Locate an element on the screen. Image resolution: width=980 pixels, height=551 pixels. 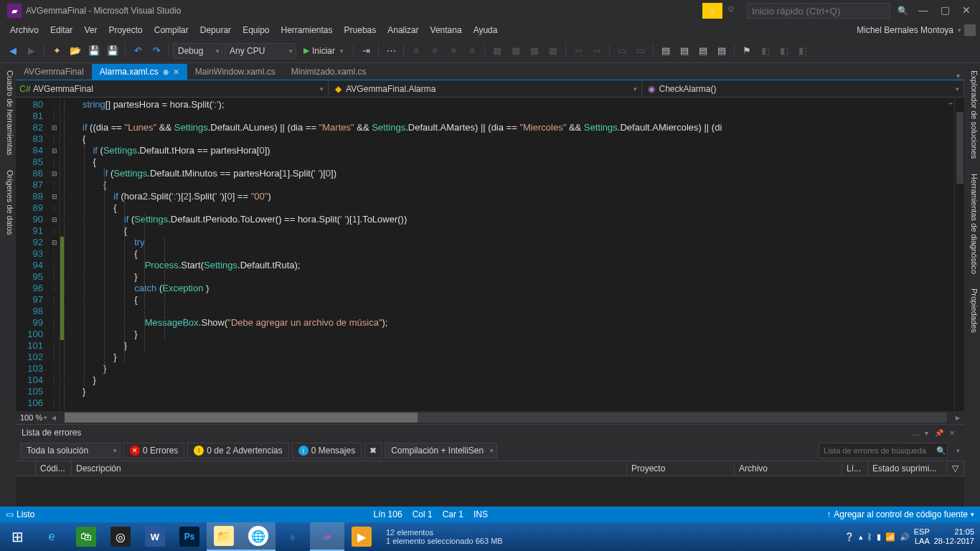
error-search-input is located at coordinates (883, 451).